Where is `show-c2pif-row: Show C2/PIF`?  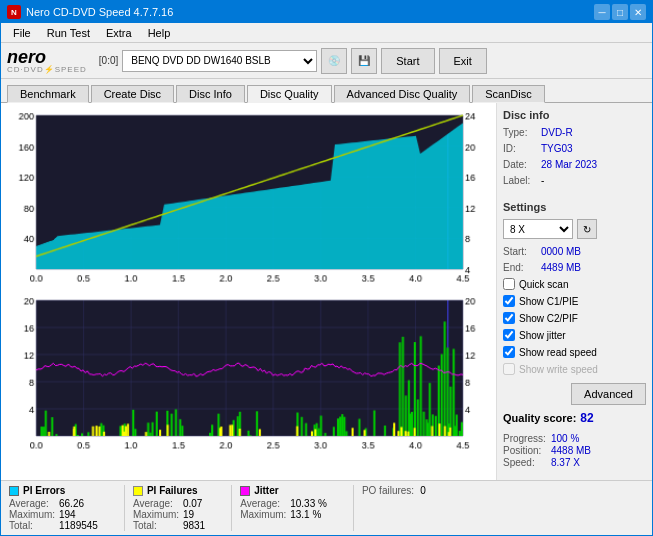 show-c2pif-row: Show C2/PIF is located at coordinates (574, 318).